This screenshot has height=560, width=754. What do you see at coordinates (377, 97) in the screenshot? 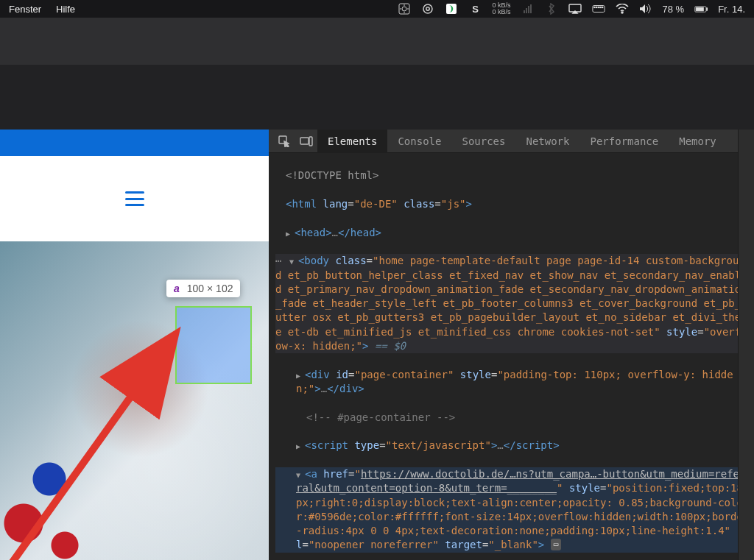
I see `window-chrome-gap` at bounding box center [377, 97].